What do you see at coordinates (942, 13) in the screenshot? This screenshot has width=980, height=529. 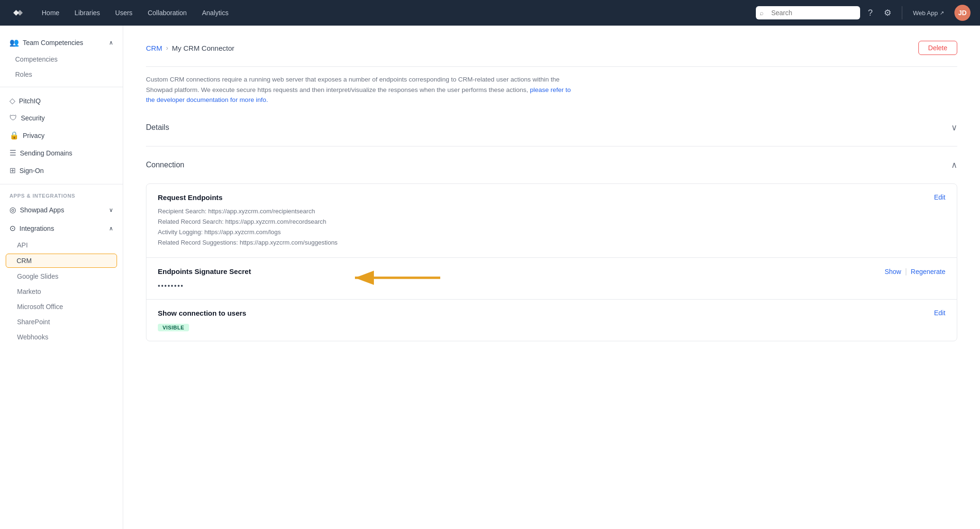 I see `external-link-icon: ↗` at bounding box center [942, 13].